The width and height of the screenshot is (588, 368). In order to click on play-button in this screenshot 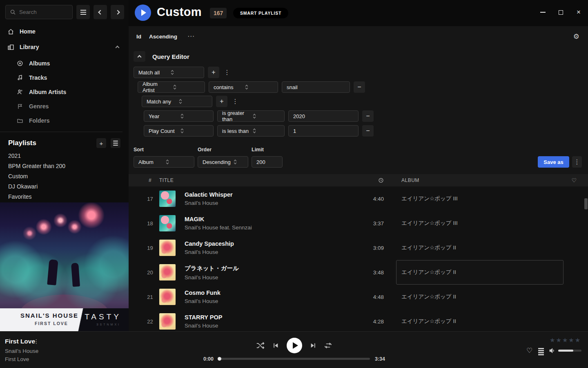, I will do `click(294, 346)`.